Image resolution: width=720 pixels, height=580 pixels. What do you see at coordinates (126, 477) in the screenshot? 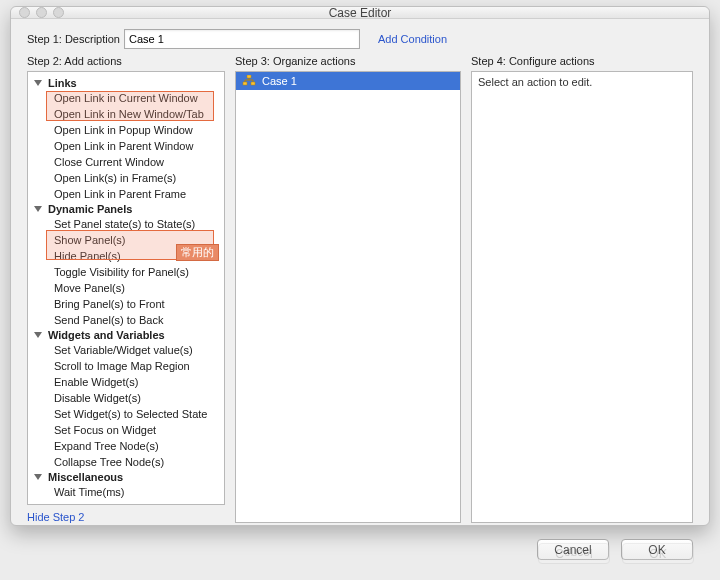
I see `group-header-miscellaneous: Miscellaneous` at bounding box center [126, 477].